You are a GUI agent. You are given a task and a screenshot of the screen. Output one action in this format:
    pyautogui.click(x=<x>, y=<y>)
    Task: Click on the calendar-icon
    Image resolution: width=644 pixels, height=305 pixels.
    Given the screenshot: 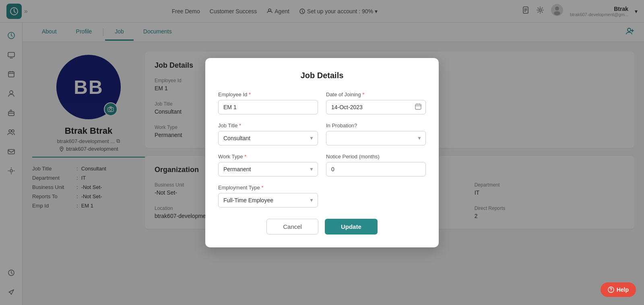 What is the action you would take?
    pyautogui.click(x=418, y=107)
    